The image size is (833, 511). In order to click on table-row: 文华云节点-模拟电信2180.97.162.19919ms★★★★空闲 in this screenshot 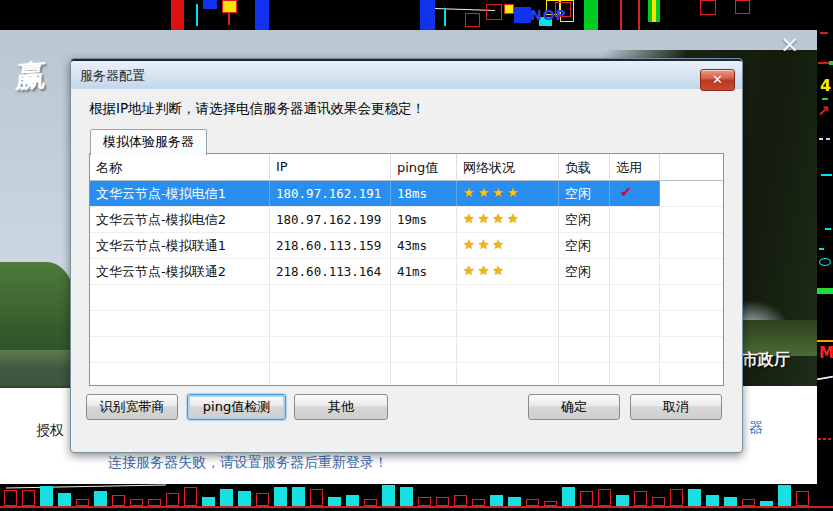, I will do `click(406, 220)`.